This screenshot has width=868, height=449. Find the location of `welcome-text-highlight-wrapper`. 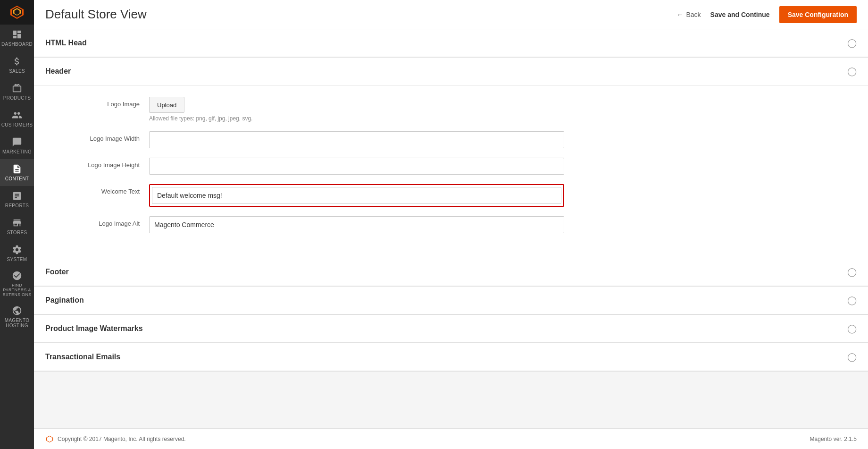

welcome-text-highlight-wrapper is located at coordinates (357, 195).